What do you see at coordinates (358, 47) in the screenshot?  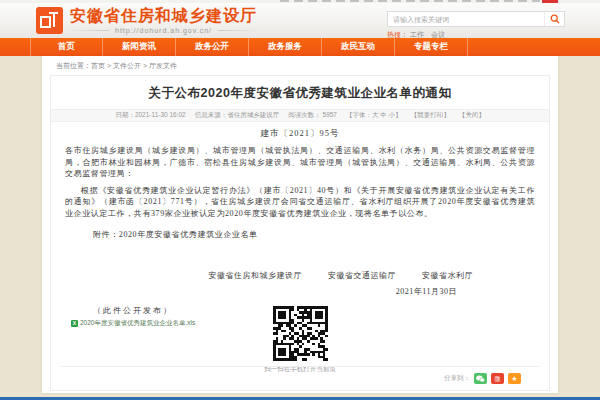 I see `nav-item-interaction: 政民互动` at bounding box center [358, 47].